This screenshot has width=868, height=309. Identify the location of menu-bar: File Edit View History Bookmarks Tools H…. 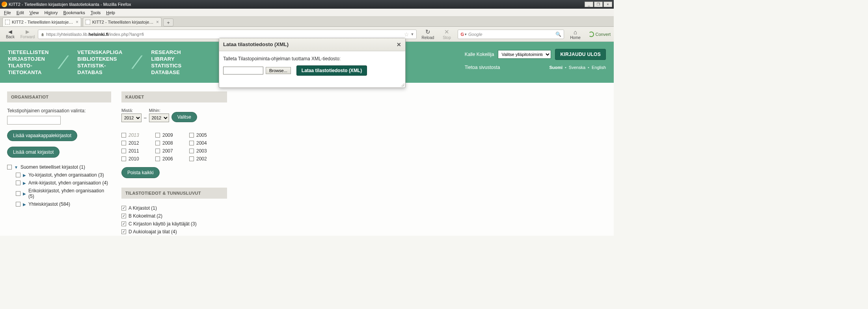
(307, 13).